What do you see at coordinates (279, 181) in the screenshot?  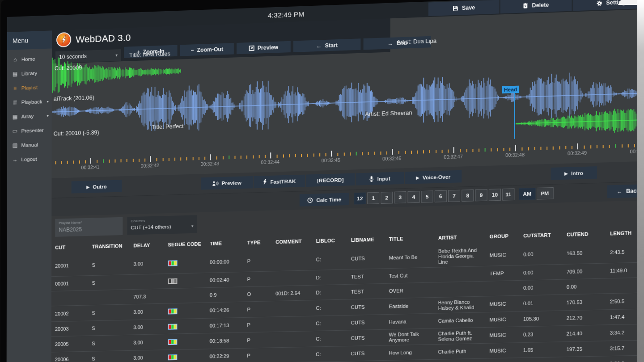 I see `fasttrak-button: FastTRAK` at bounding box center [279, 181].